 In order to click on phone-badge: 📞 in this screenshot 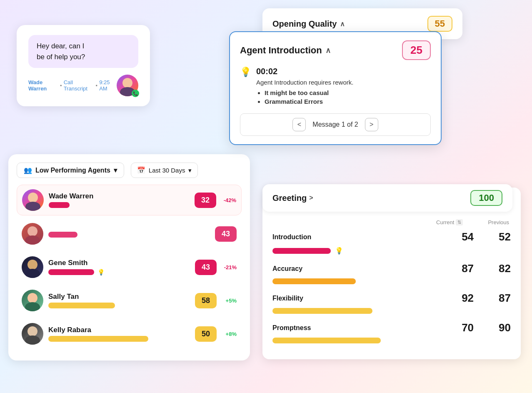, I will do `click(135, 93)`.